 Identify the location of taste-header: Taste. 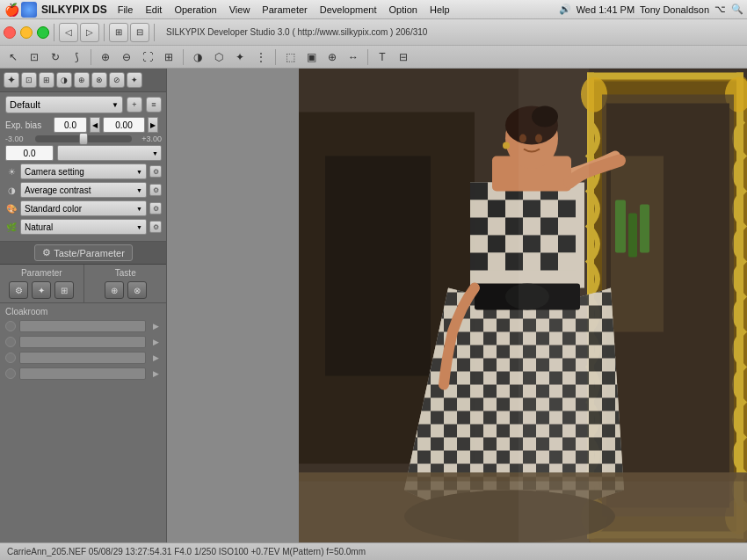
(127, 273).